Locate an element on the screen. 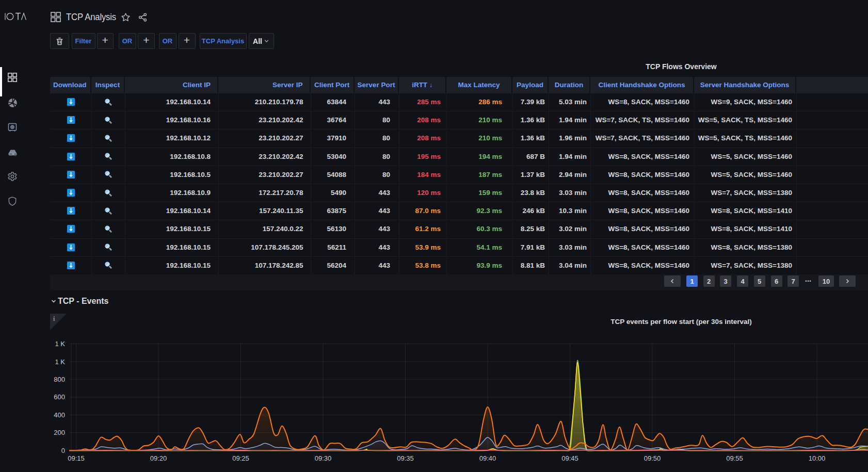 This screenshot has width=868, height=472. svg-text: 10:00 is located at coordinates (817, 458).